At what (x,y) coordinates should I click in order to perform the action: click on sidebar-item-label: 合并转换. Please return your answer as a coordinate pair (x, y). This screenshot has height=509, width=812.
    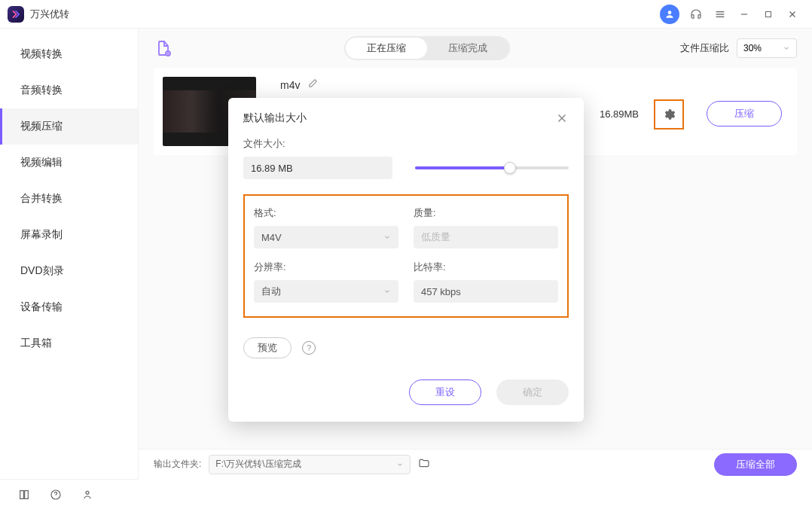
    Looking at the image, I should click on (41, 199).